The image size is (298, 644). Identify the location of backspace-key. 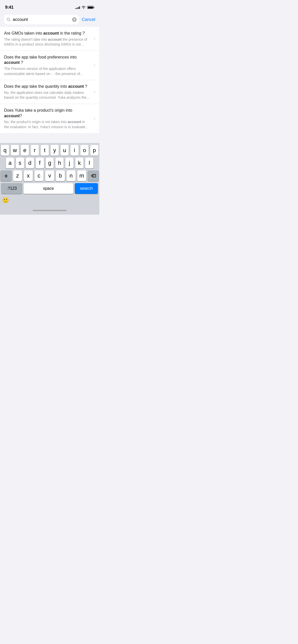
(93, 176).